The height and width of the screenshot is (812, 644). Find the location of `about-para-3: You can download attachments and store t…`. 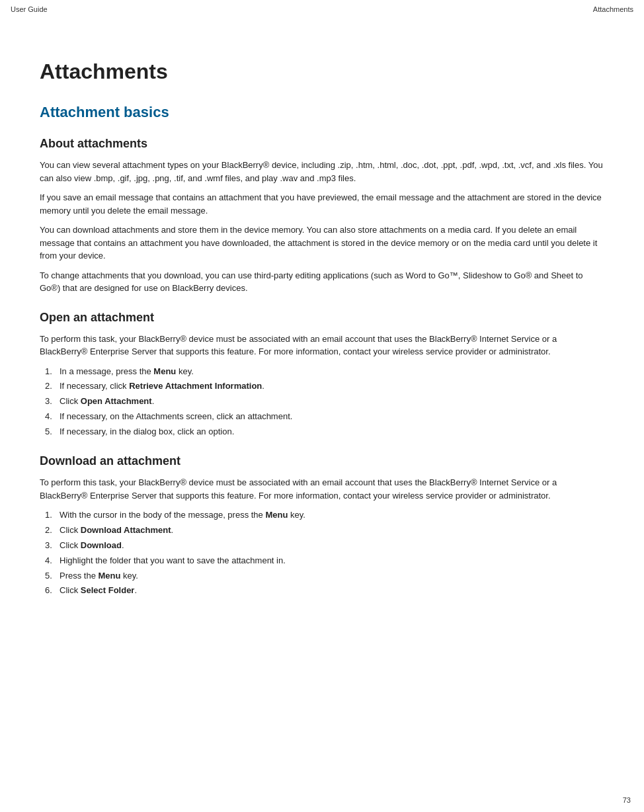

about-para-3: You can download attachments and store t… is located at coordinates (322, 243).